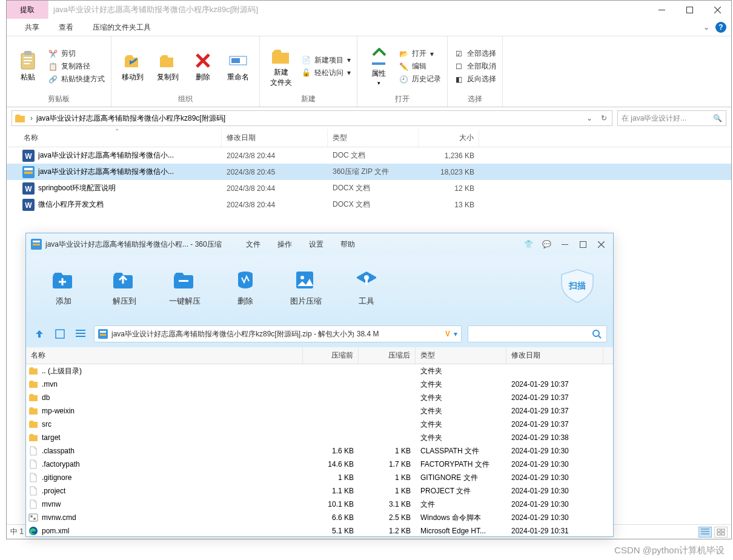 The width and height of the screenshot is (733, 560). What do you see at coordinates (555, 355) in the screenshot?
I see `zip-col-date: 修改日期` at bounding box center [555, 355].